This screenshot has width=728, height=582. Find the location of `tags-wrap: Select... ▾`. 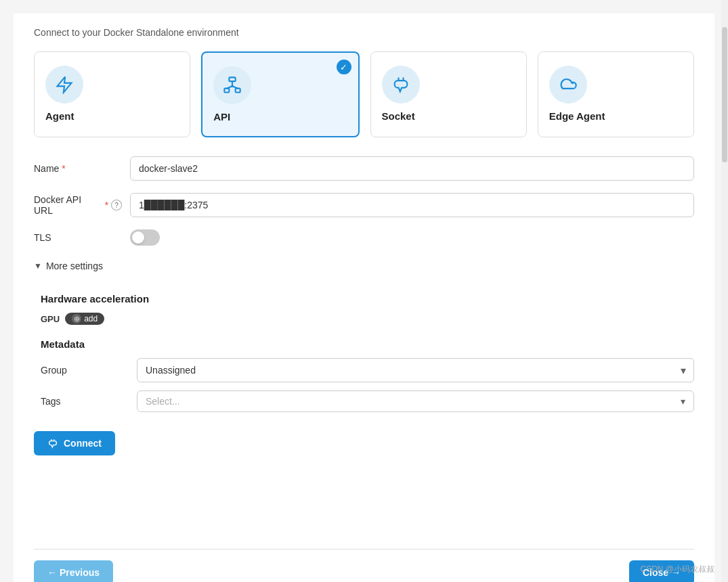

tags-wrap: Select... ▾ is located at coordinates (416, 401).